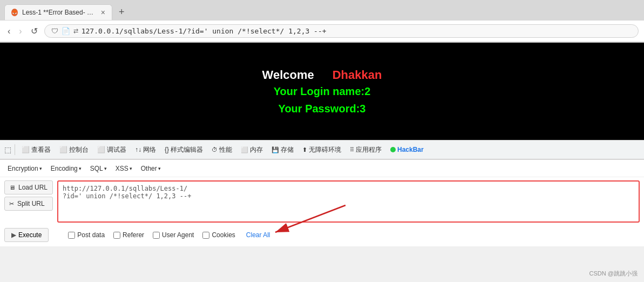 This screenshot has height=282, width=644. I want to click on xss-dropdown-arrow: ▾, so click(131, 169).